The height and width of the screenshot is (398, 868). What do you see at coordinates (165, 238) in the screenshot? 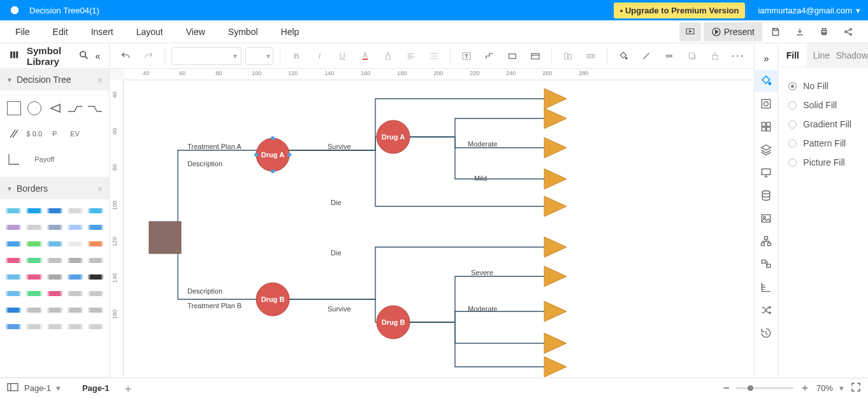
I see `root-decision-node` at bounding box center [165, 238].